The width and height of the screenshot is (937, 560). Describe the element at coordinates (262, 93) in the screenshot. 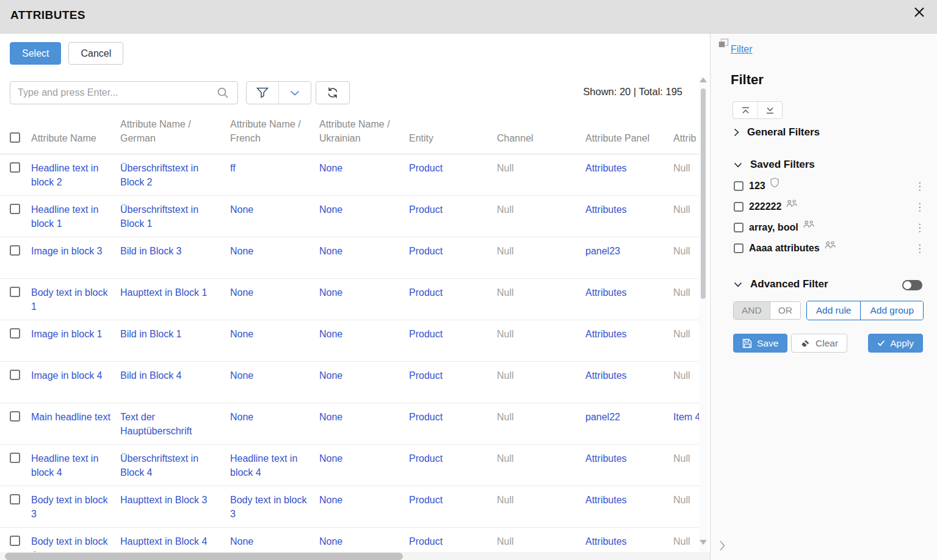

I see `funnel-icon` at that location.